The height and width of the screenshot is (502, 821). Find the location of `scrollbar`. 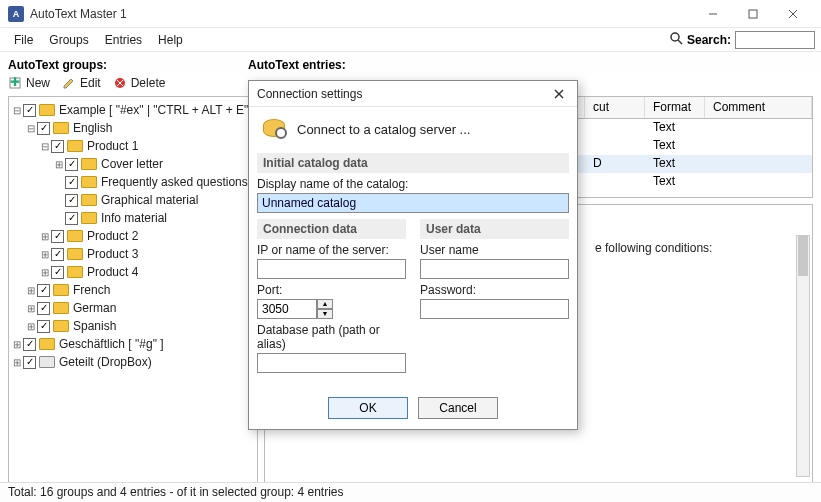

scrollbar is located at coordinates (803, 356).